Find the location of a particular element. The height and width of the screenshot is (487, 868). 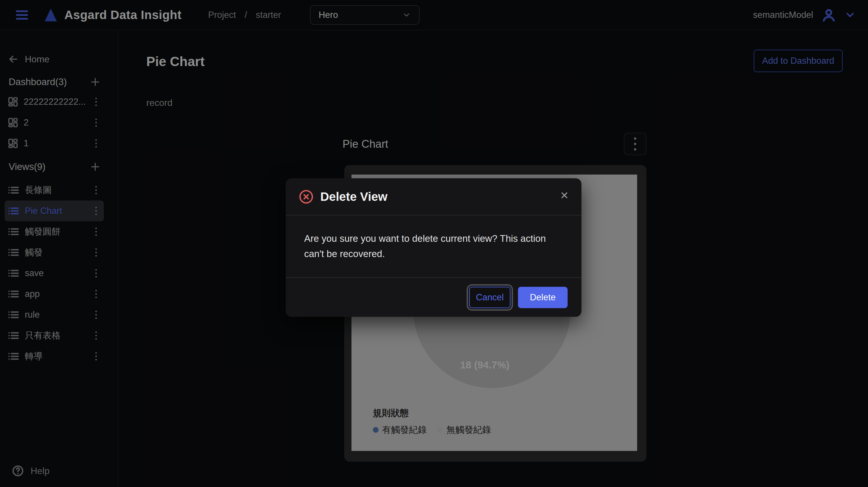

modal-header: Delete View ✕ is located at coordinates (434, 197).